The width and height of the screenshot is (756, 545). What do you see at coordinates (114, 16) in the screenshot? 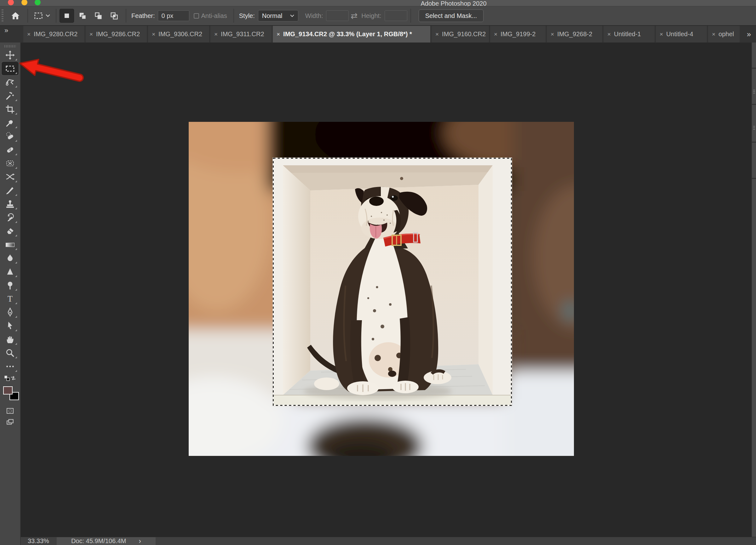
I see `intersect-selection-icon` at bounding box center [114, 16].